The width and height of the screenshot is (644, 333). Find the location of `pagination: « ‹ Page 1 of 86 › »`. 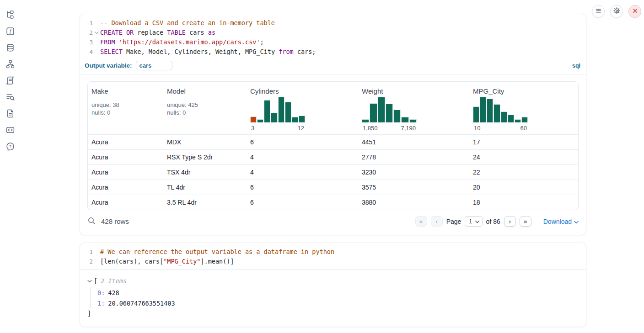

pagination: « ‹ Page 1 of 86 › » is located at coordinates (497, 221).